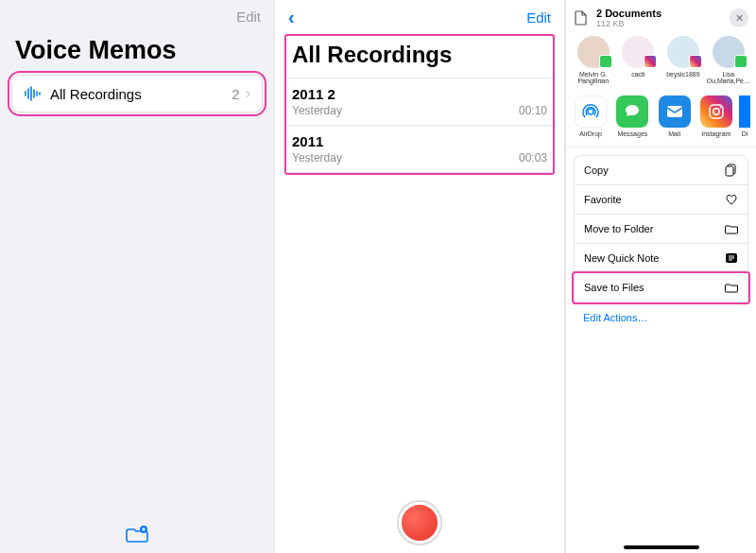 This screenshot has height=553, width=756. Describe the element at coordinates (662, 119) in the screenshot. I see `share-apps-row: AirDrop Messages Mail Instagram Di` at that location.